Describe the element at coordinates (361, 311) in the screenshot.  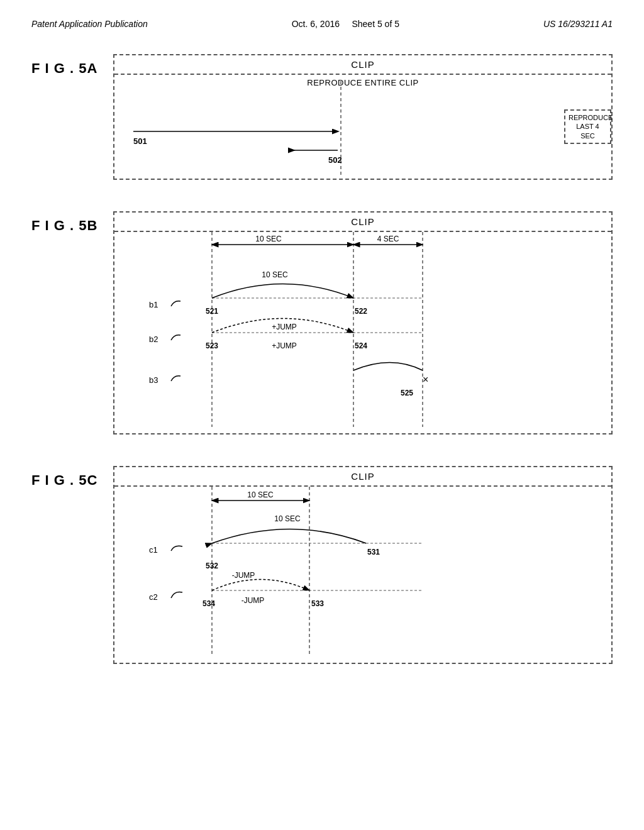
I see `svg-text: 522` at that location.